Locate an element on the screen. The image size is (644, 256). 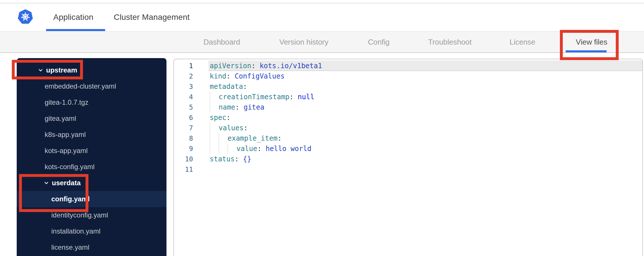
token-key: creationTimestamp is located at coordinates (254, 97).